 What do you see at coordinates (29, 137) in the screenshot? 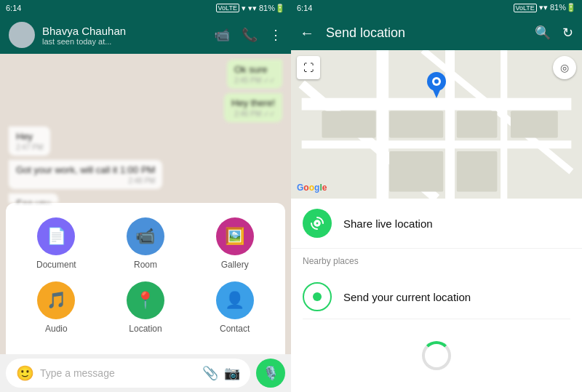
I see `message-text: Hey` at bounding box center [29, 137].